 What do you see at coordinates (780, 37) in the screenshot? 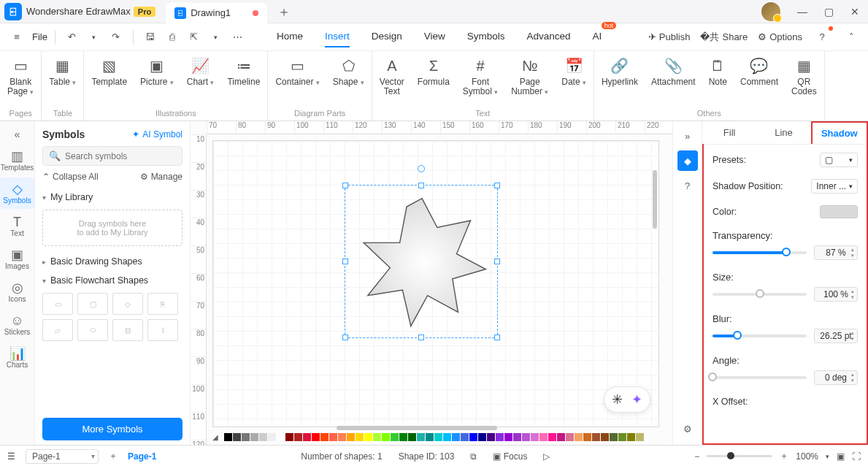
I see `options-button: ⚙ Options` at bounding box center [780, 37].